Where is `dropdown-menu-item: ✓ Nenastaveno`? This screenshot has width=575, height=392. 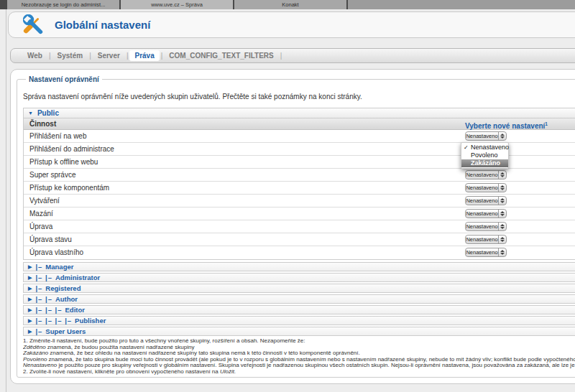 dropdown-menu-item: ✓ Nenastaveno is located at coordinates (484, 148).